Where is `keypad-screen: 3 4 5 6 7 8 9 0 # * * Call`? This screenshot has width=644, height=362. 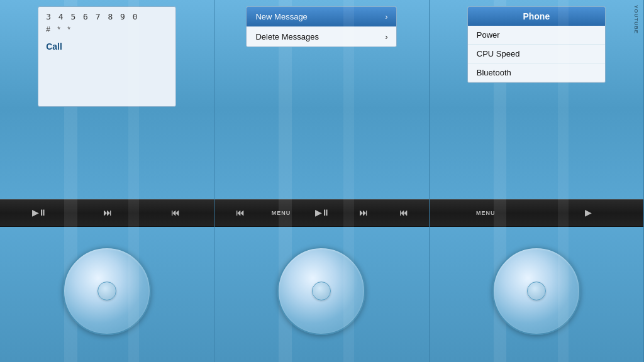 keypad-screen: 3 4 5 6 7 8 9 0 # * * Call is located at coordinates (107, 57).